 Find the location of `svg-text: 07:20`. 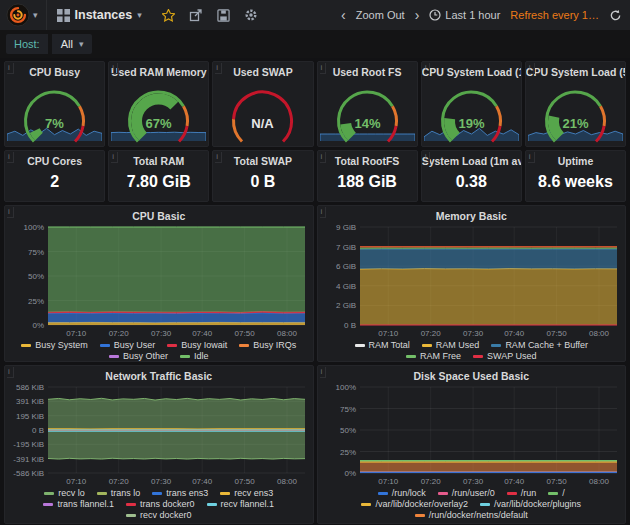

svg-text: 07:20 is located at coordinates (118, 482).